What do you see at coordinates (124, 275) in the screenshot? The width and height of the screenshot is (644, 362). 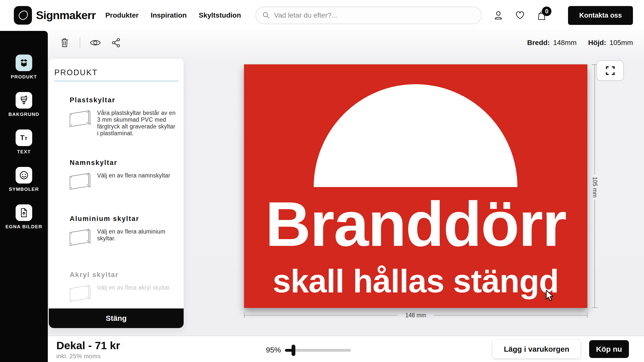 I see `product-name: Akryl skyltar` at bounding box center [124, 275].